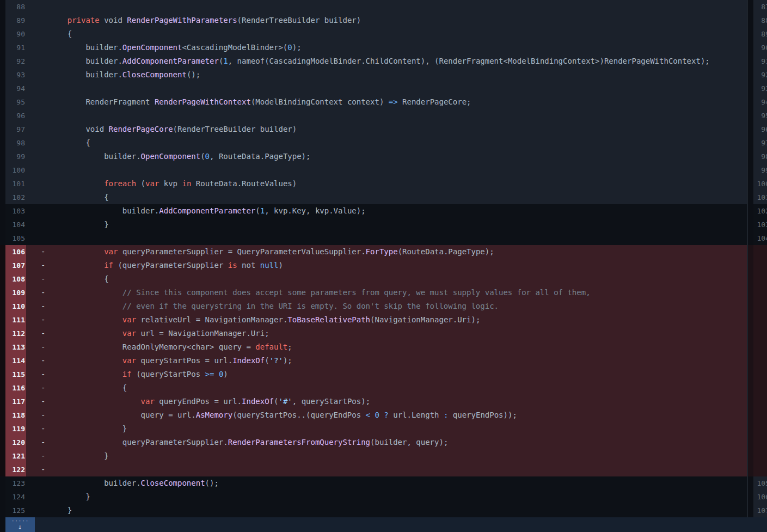 The width and height of the screenshot is (767, 532). What do you see at coordinates (16, 333) in the screenshot?
I see `original-line-number: 112` at bounding box center [16, 333].